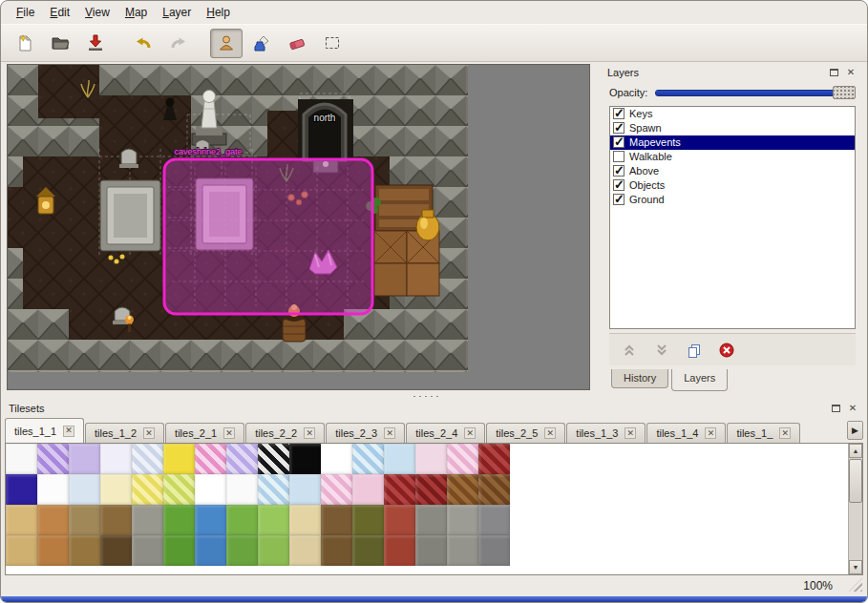 Image resolution: width=868 pixels, height=603 pixels. I want to click on scroll-down-button: ▼, so click(856, 567).